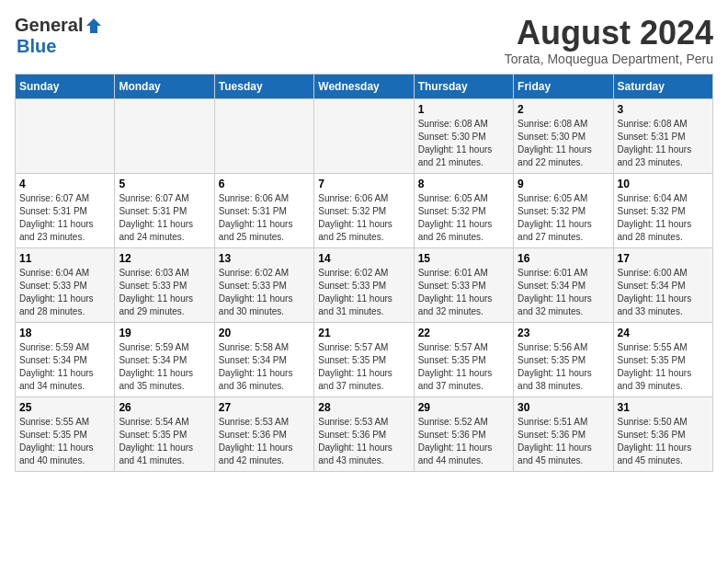  I want to click on day-number: 2, so click(563, 109).